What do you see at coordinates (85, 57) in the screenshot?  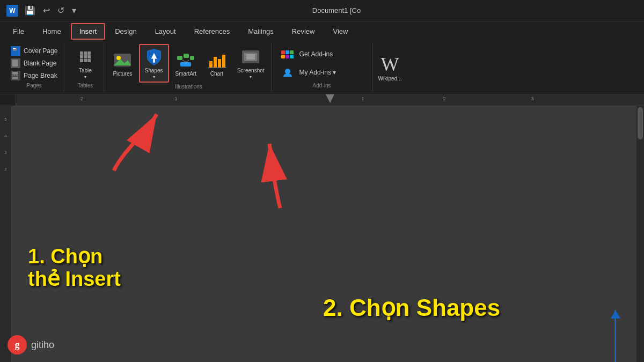 I see `table-grid-icon` at bounding box center [85, 57].